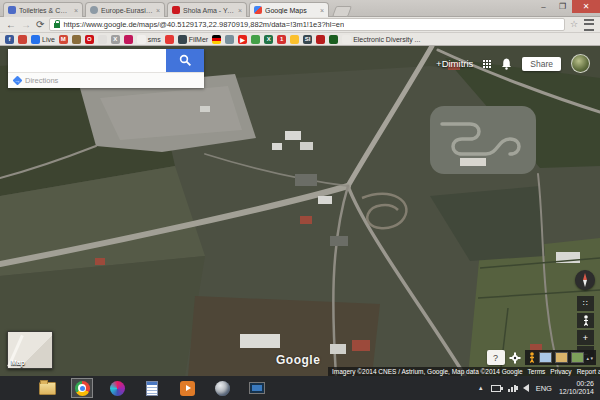  I want to click on share-button: Share, so click(542, 64).